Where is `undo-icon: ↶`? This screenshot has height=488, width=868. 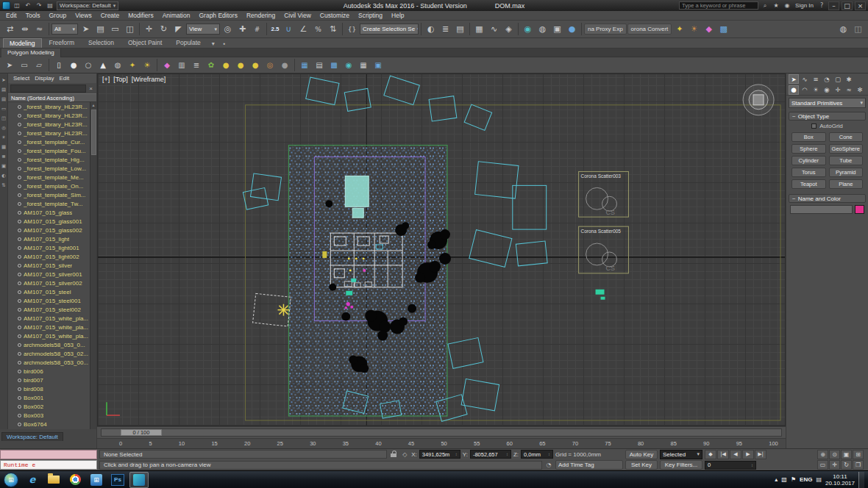
undo-icon: ↶ is located at coordinates (28, 6).